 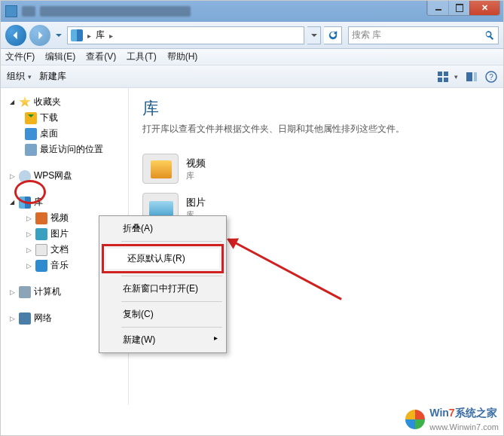 What do you see at coordinates (47, 292) in the screenshot?
I see `tree-label: 计算机` at bounding box center [47, 292].